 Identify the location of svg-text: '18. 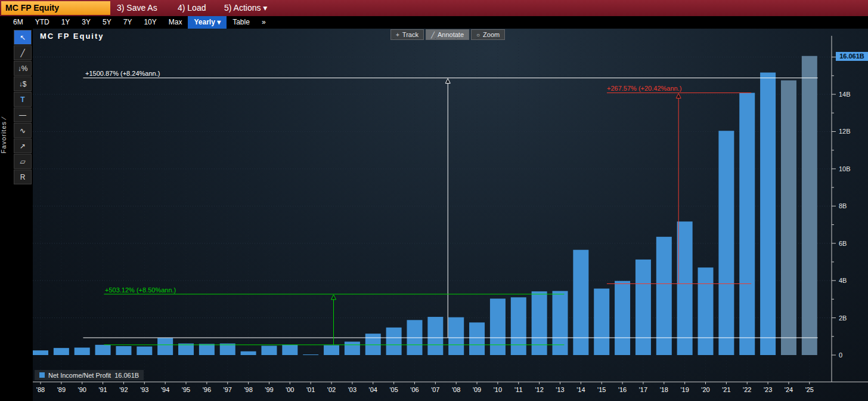
(664, 390).